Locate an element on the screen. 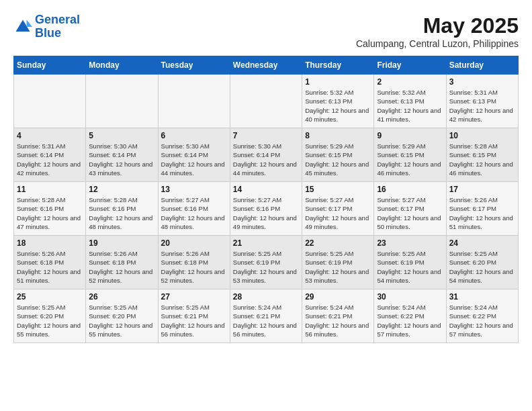 This screenshot has height=411, width=532. day-number: 2 is located at coordinates (410, 82).